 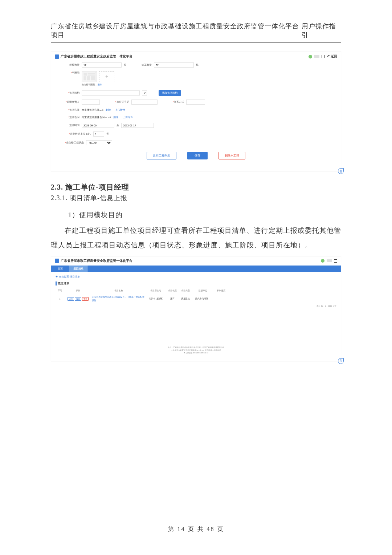 What do you see at coordinates (341, 361) in the screenshot?
I see `corner-tag-icon-2: 言` at bounding box center [341, 361].